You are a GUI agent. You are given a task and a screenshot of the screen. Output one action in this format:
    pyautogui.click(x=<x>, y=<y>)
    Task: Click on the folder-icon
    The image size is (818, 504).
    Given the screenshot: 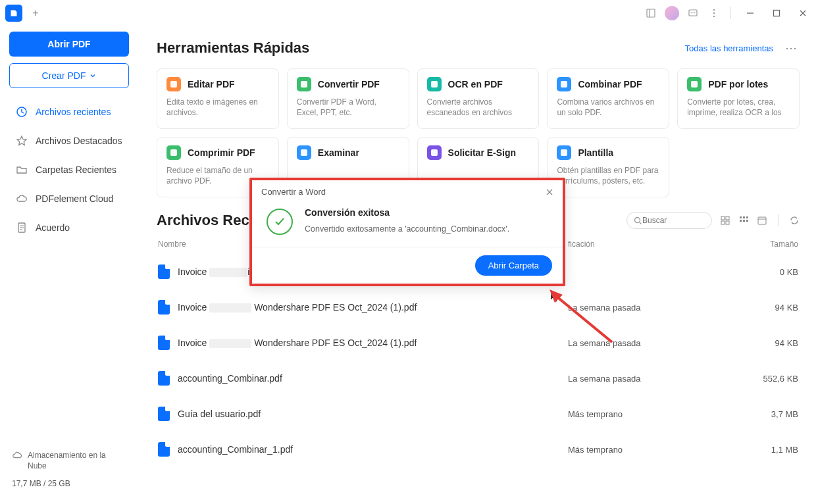 What is the action you would take?
    pyautogui.click(x=22, y=170)
    